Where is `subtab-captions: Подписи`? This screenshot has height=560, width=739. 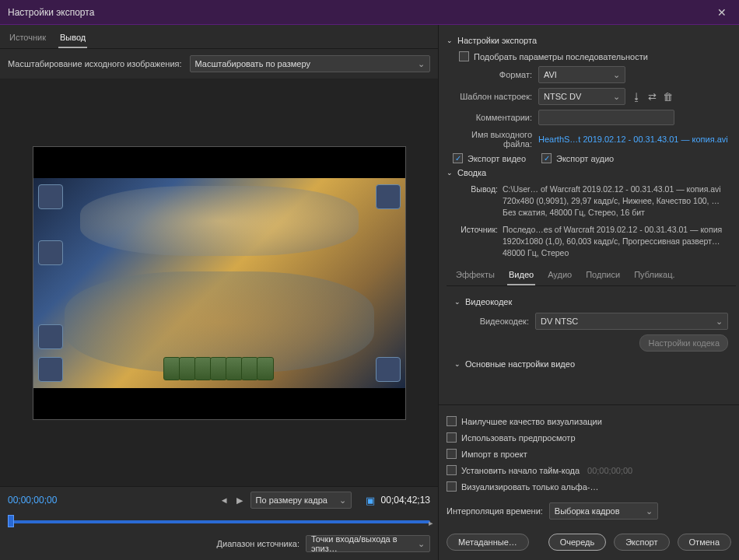 subtab-captions: Подписи is located at coordinates (603, 276).